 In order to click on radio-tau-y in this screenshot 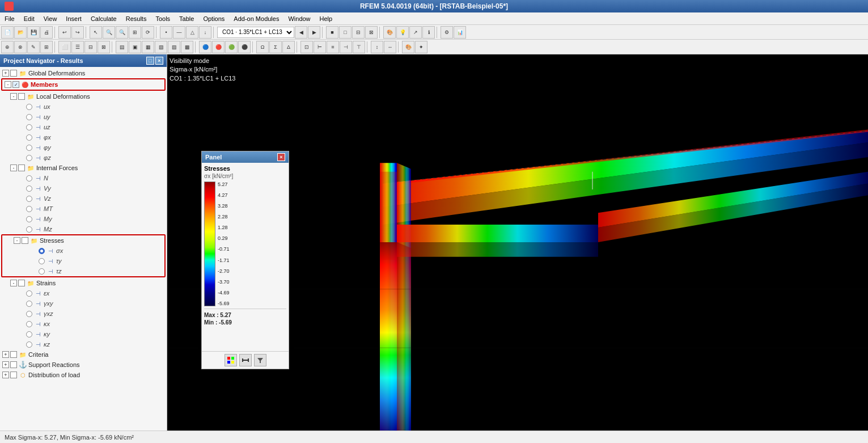, I will do `click(42, 261)`.